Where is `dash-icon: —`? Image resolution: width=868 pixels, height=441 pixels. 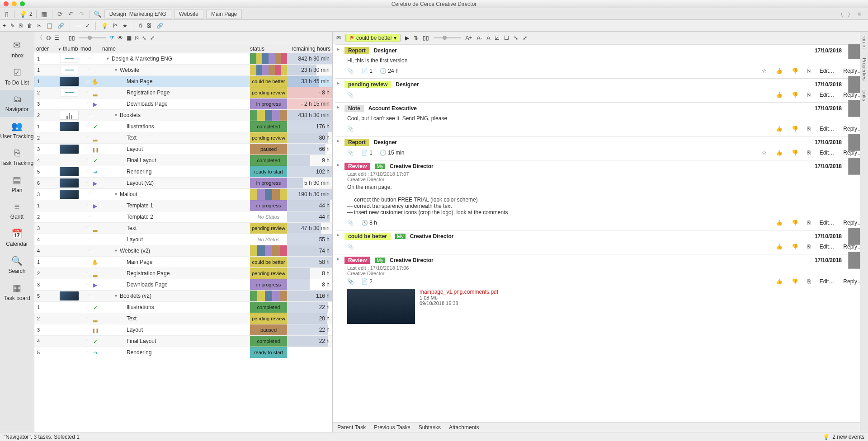
dash-icon: — is located at coordinates (78, 26).